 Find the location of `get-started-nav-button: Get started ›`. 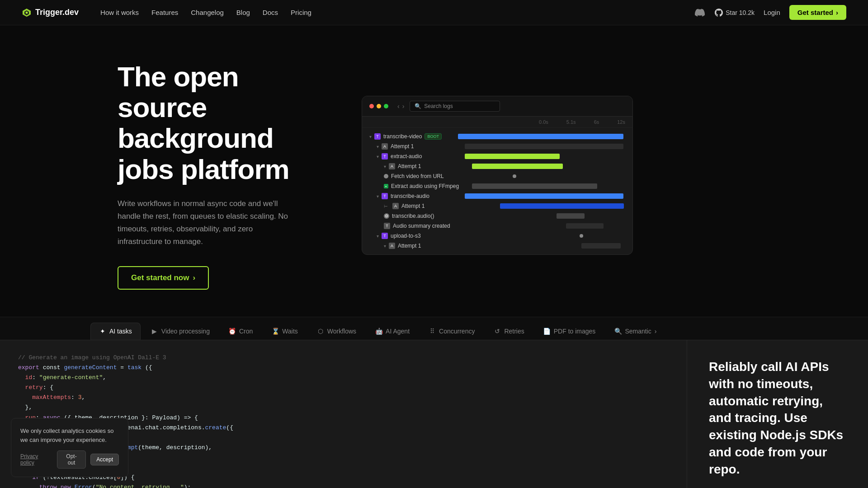

get-started-nav-button: Get started › is located at coordinates (818, 13).